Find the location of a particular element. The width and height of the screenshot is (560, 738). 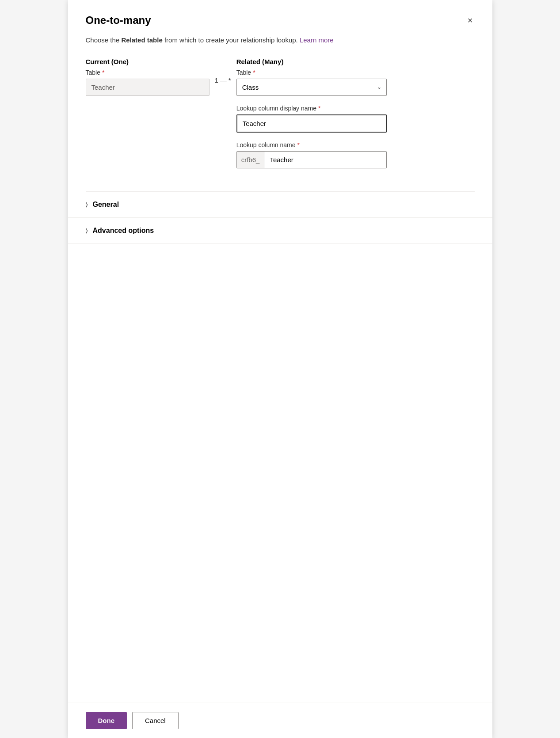

lookup-name-required: * is located at coordinates (299, 145).